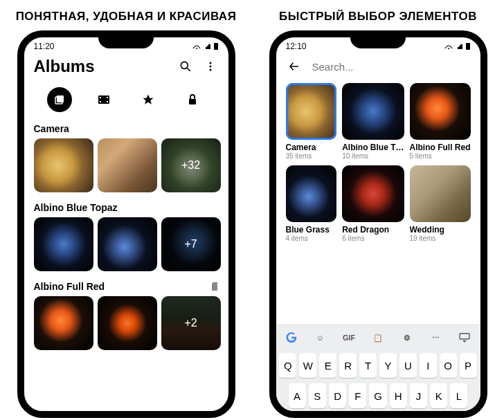 This screenshot has width=504, height=420. Describe the element at coordinates (186, 66) in the screenshot. I see `search-icon` at that location.